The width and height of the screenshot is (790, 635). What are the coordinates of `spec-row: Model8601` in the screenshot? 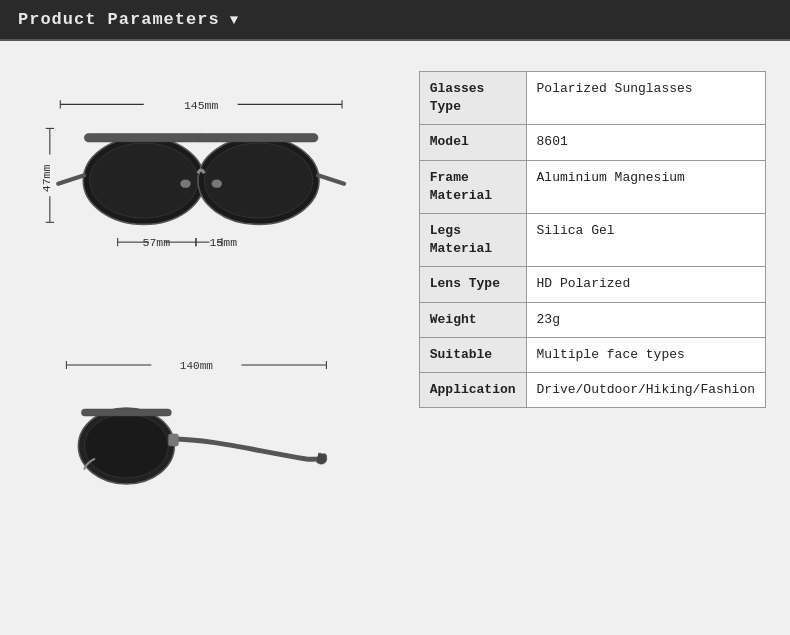 It's located at (592, 142).